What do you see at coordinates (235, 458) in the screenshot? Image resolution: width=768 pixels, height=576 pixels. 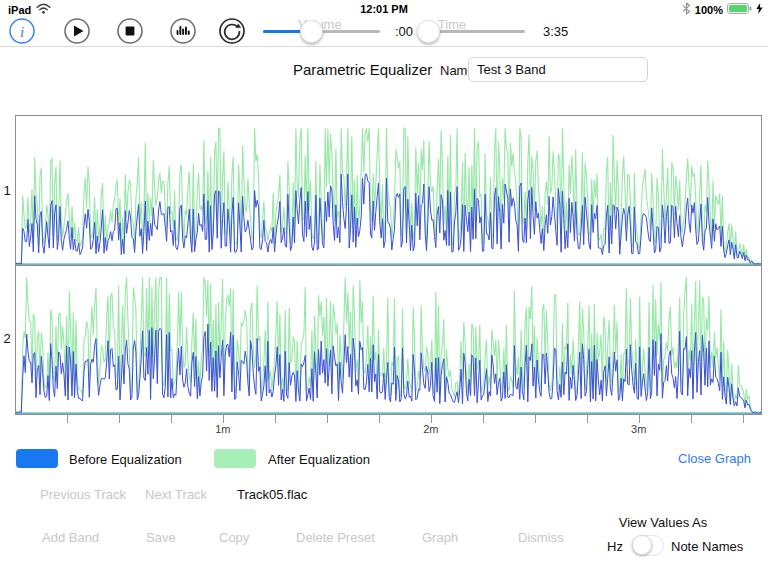 I see `legend-after-swatch` at bounding box center [235, 458].